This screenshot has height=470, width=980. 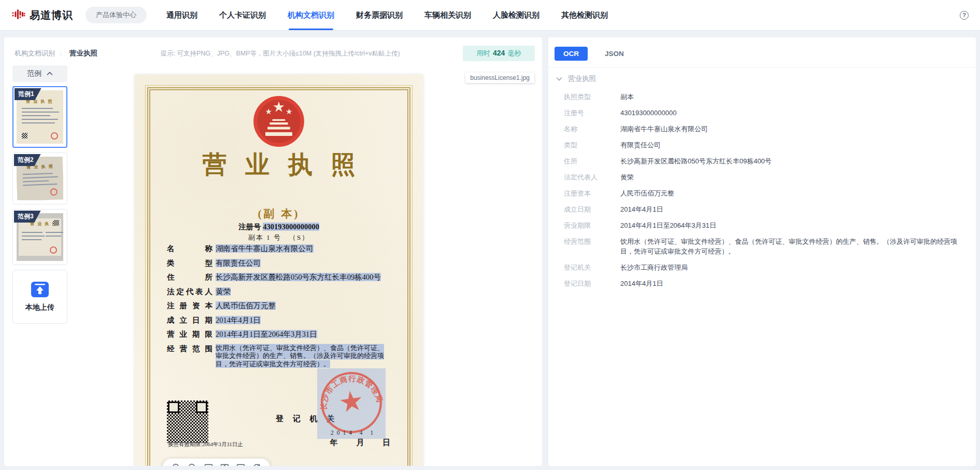 What do you see at coordinates (592, 177) in the screenshot?
I see `result-label: 法定代表人` at bounding box center [592, 177].